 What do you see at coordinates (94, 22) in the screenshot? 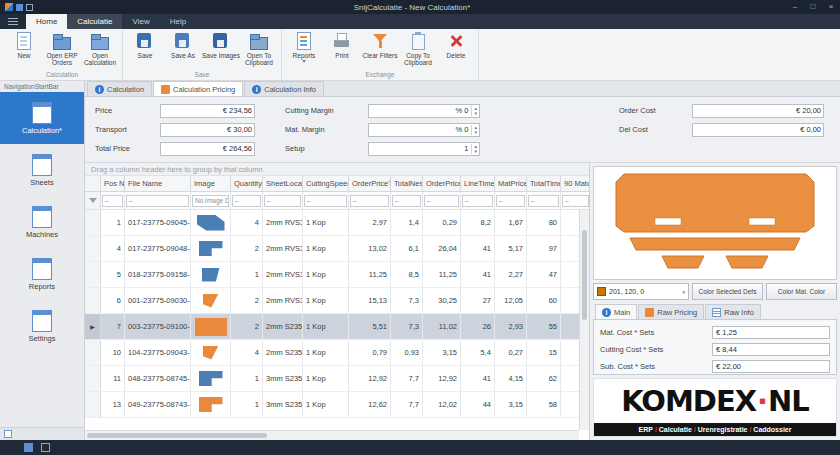
I see `menu-tab-calculatie: Calculatie` at bounding box center [94, 22].